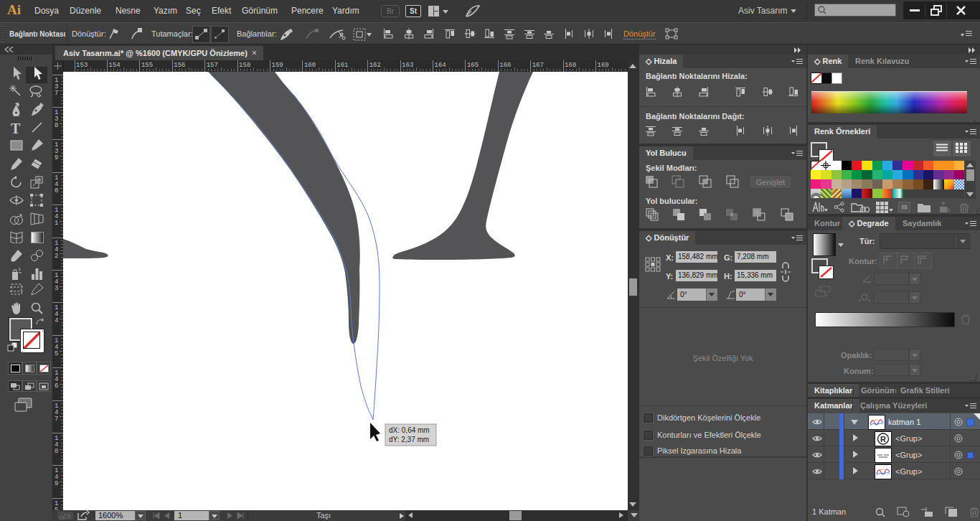  Describe the element at coordinates (883, 439) in the screenshot. I see `svg-text: R` at that location.